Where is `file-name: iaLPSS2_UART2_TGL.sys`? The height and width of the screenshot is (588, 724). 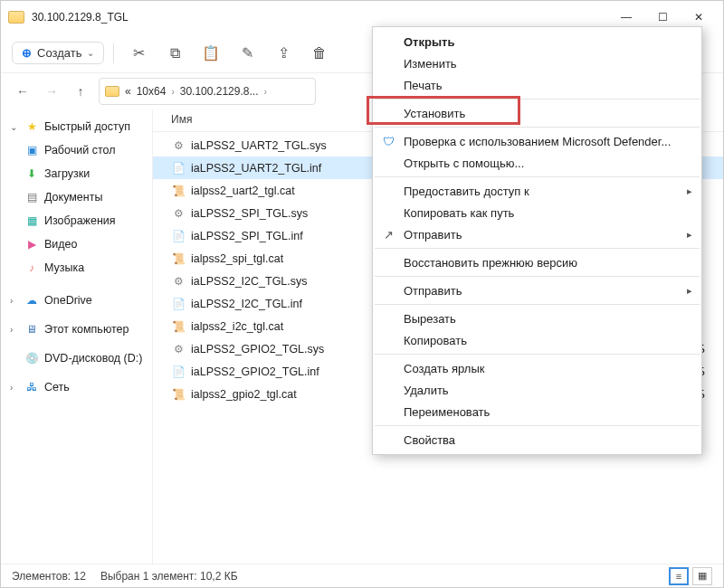 file-name: iaLPSS2_UART2_TGL.sys is located at coordinates (259, 146).